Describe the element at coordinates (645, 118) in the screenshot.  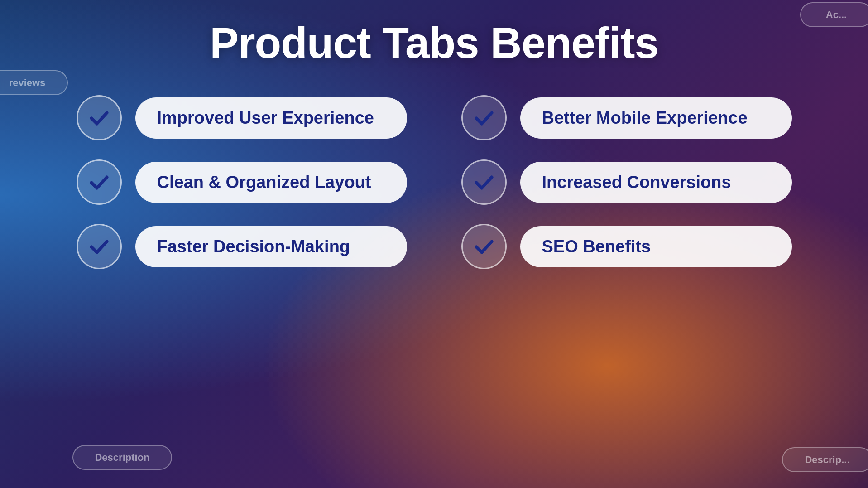
I see `benefit-text-2: Better Mobile Experience` at that location.